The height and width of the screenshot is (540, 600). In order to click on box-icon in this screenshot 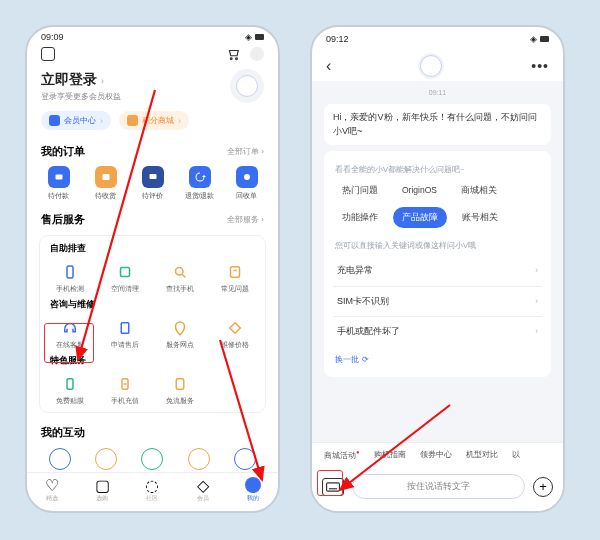, I will do `click(106, 177)`.